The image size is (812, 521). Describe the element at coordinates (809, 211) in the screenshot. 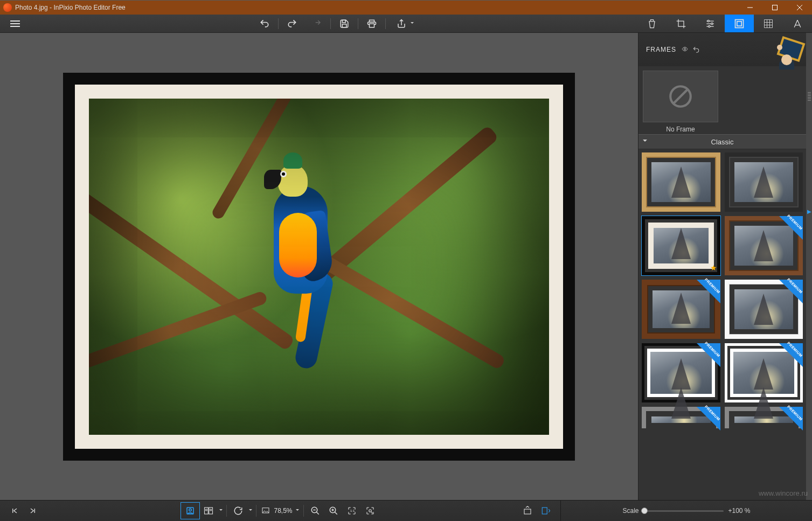

I see `chevron-right-icon: ▶` at that location.